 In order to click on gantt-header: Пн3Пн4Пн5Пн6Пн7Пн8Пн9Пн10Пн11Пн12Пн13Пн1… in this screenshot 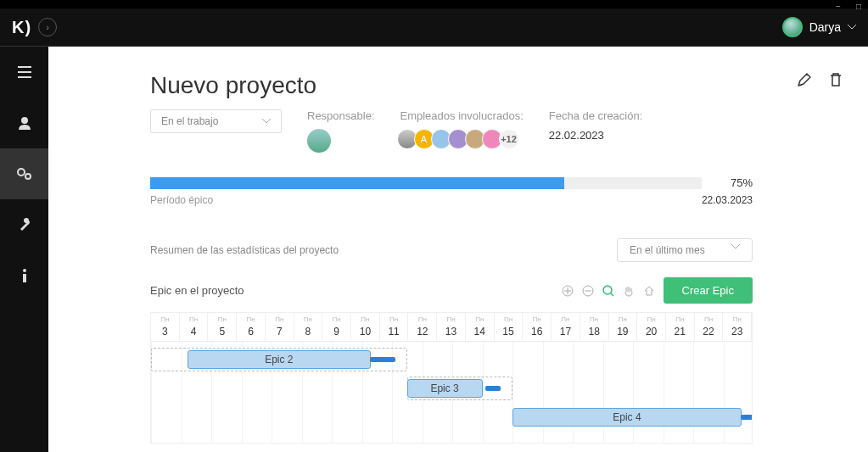, I will do `click(451, 327)`.